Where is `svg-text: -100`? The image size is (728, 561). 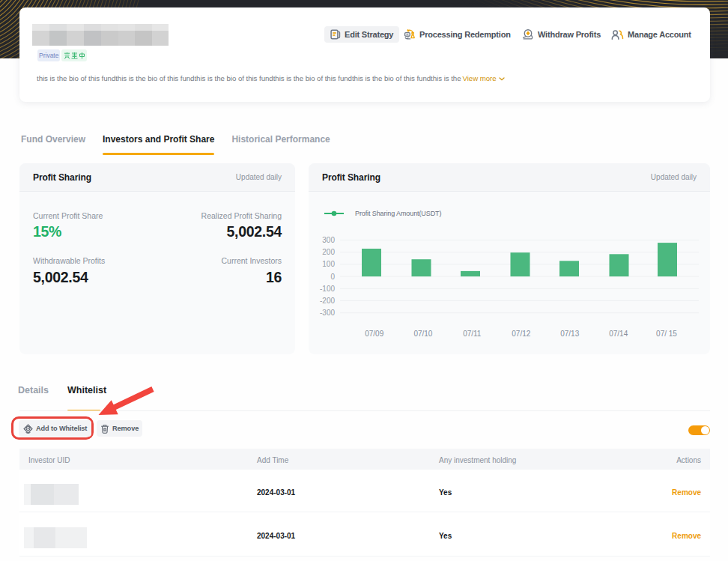
svg-text: -100 is located at coordinates (327, 289).